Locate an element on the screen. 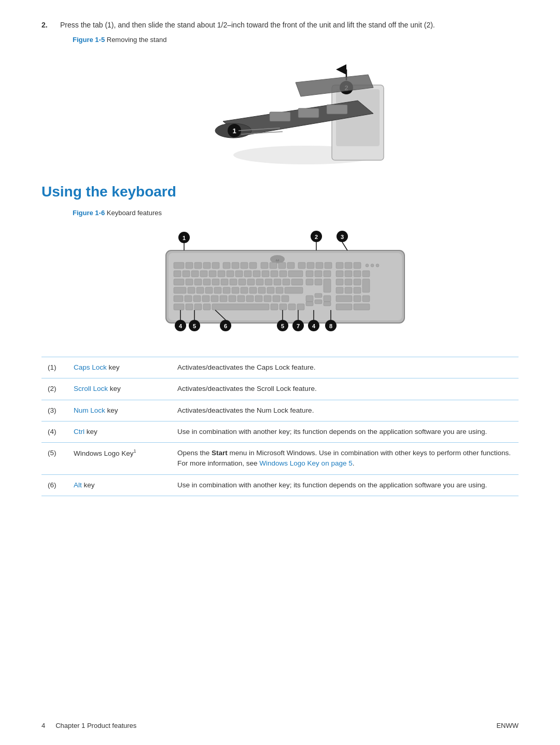 This screenshot has width=560, height=745. table-row: (5) Windows Logo Key1 Opens the Start me… is located at coordinates (280, 459).